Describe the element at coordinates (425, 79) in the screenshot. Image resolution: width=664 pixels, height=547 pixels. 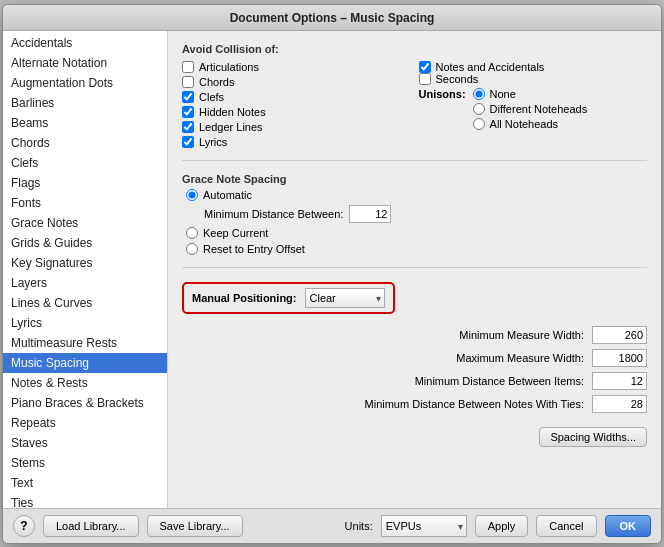
I see `checkbox-input-seconds` at that location.